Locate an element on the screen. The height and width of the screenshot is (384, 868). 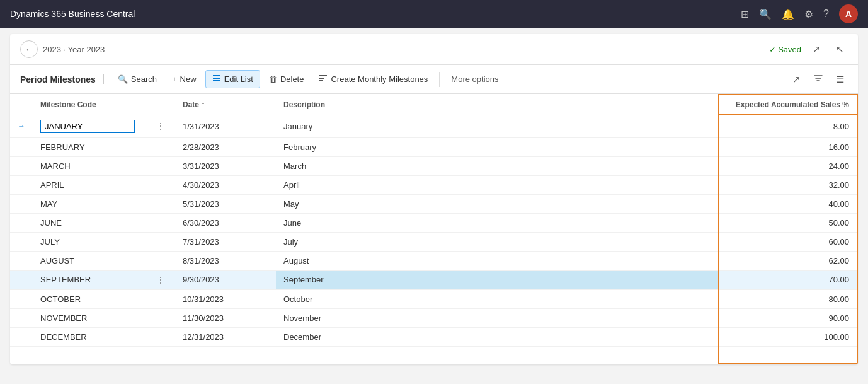
date-cell: 8/31/2023 is located at coordinates (226, 260).